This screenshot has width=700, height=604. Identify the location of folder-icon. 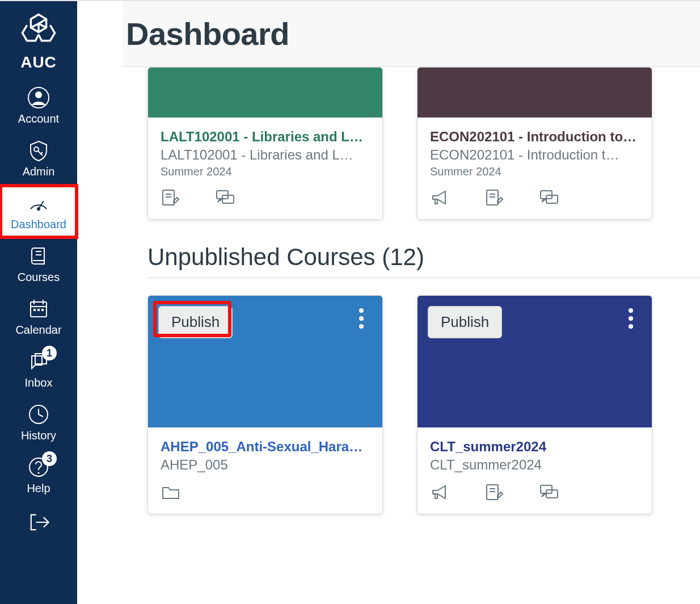
(171, 492).